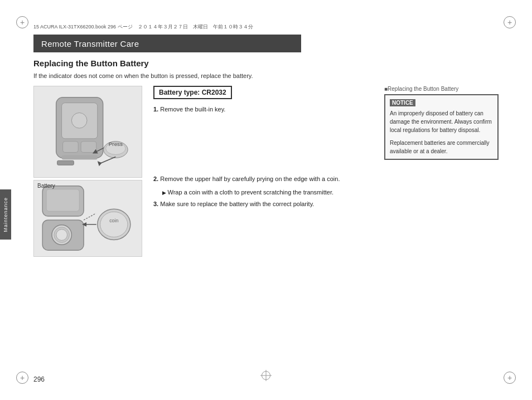 This screenshot has width=532, height=400. Describe the element at coordinates (39, 379) in the screenshot. I see `page-number: 296` at that location.